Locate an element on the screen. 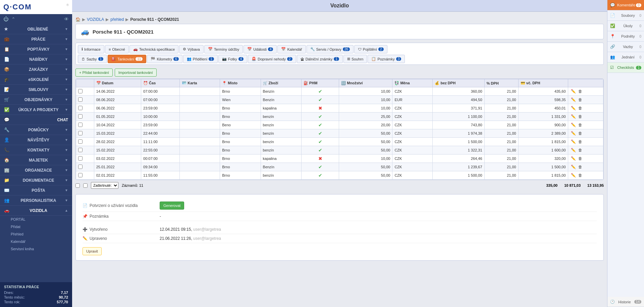 The width and height of the screenshot is (644, 307). upravit-button: Upravit is located at coordinates (92, 251).